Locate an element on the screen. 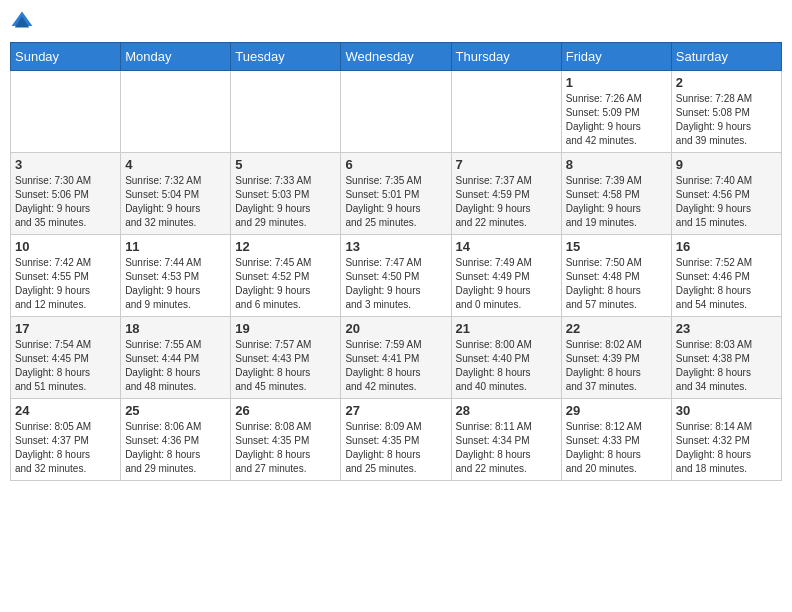  day-info: Sunrise: 8:14 AMSunset: 4:32 PMDaylight:… is located at coordinates (726, 448).